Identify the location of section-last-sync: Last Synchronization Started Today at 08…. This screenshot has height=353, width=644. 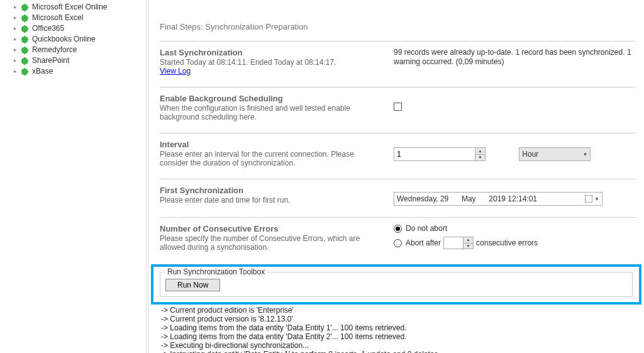
(397, 64).